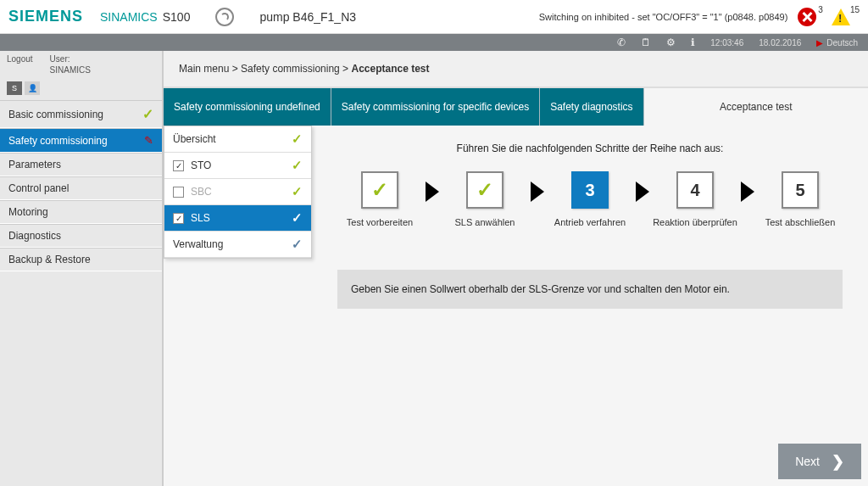 This screenshot has width=868, height=486. Describe the element at coordinates (81, 114) in the screenshot. I see `nav-basic-commissioning: Basic commissioning ✓` at that location.